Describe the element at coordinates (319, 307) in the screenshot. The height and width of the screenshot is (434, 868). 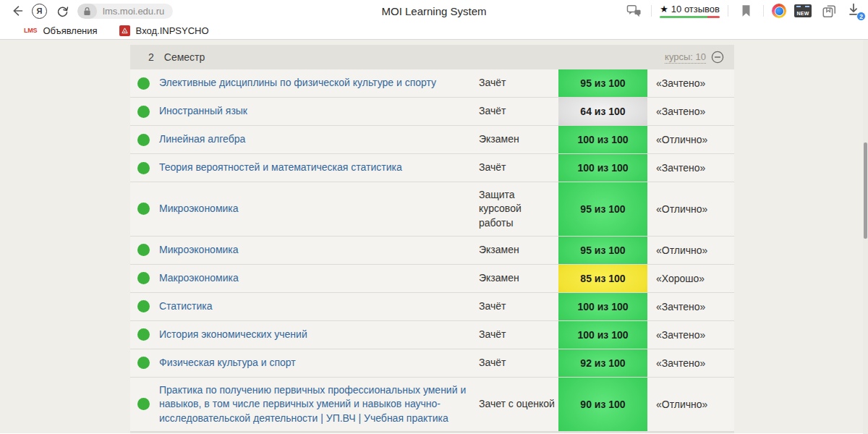
I see `course-link: Статистика` at that location.